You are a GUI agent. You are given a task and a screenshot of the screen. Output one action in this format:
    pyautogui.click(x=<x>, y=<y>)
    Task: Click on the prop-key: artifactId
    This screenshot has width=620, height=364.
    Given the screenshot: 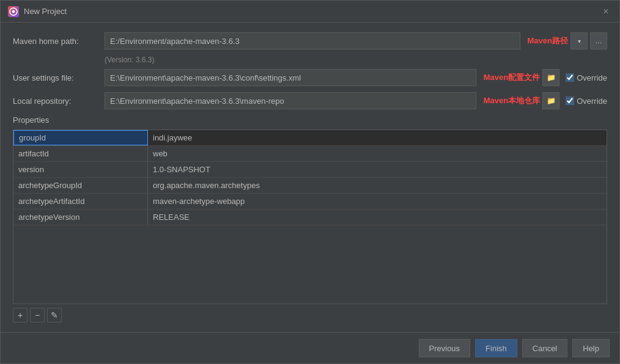 What is the action you would take?
    pyautogui.click(x=81, y=154)
    